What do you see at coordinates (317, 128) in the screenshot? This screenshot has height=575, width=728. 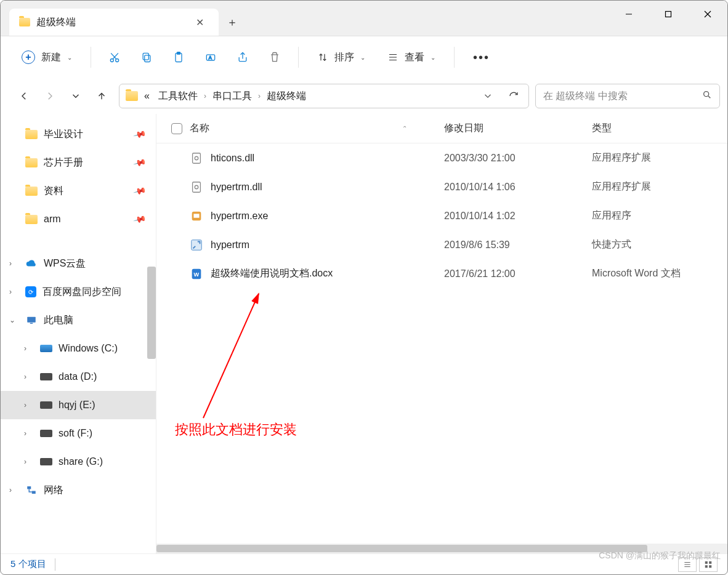 I see `column-name: 名称⌃` at bounding box center [317, 128].